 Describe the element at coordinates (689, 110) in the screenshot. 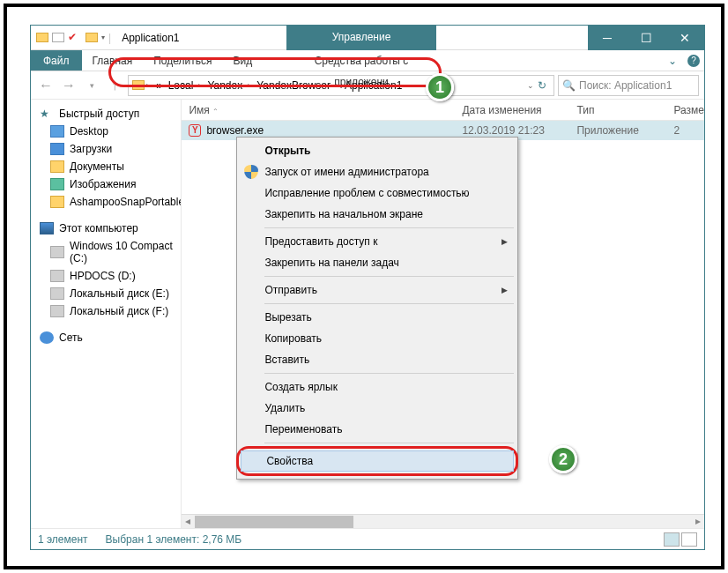

I see `col-size: Разме` at that location.